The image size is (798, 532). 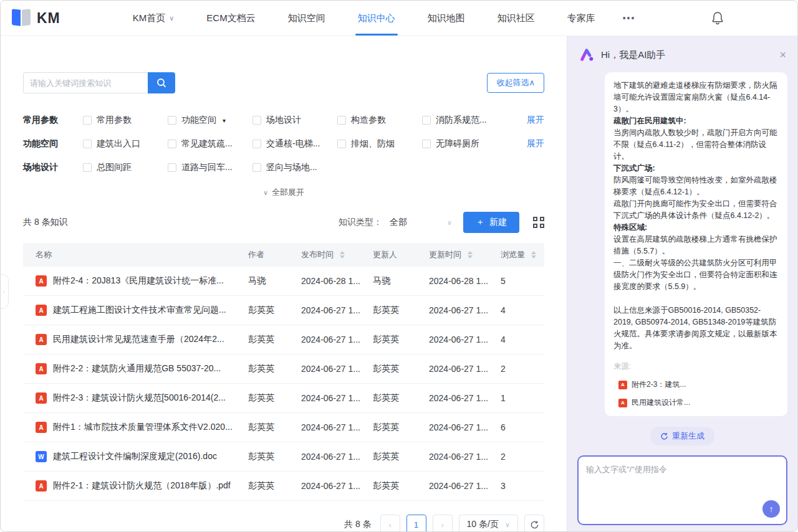 I want to click on table-row: A附件2-4：20J813《民用建筑设计统一标准... 马骁 2024-06-2…, so click(x=284, y=282).